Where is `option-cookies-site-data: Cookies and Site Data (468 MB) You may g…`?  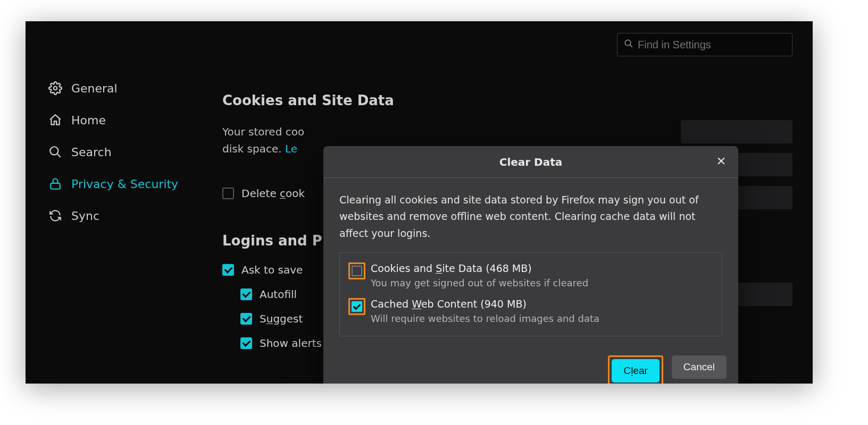 option-cookies-site-data: Cookies and Site Data (468 MB) You may g… is located at coordinates (531, 275).